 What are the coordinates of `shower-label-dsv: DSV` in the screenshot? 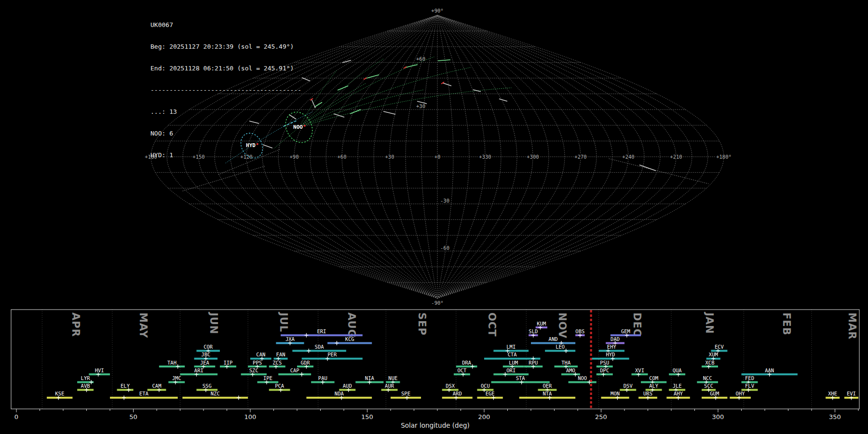 It's located at (628, 386).